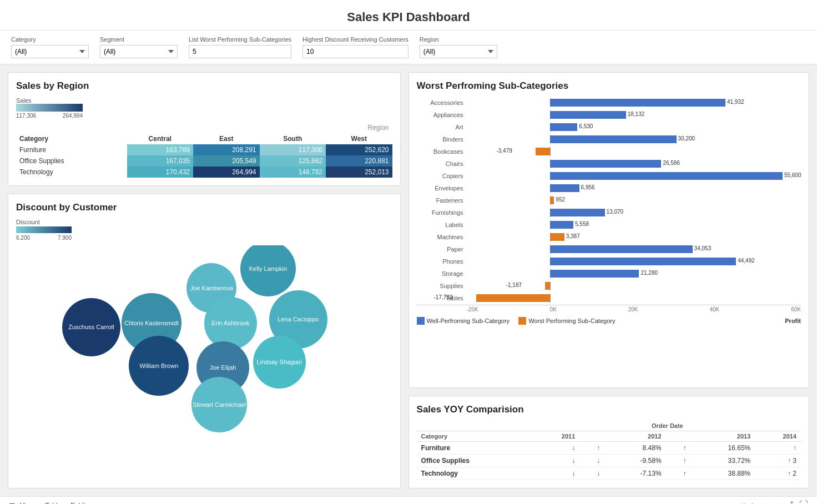 This screenshot has height=504, width=817. I want to click on bubble: Kelly Lampkin, so click(268, 271).